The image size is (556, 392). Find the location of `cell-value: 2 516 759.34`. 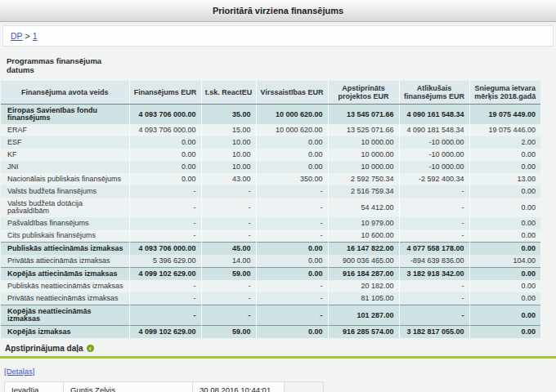

cell-value: 2 516 759.34 is located at coordinates (363, 191).